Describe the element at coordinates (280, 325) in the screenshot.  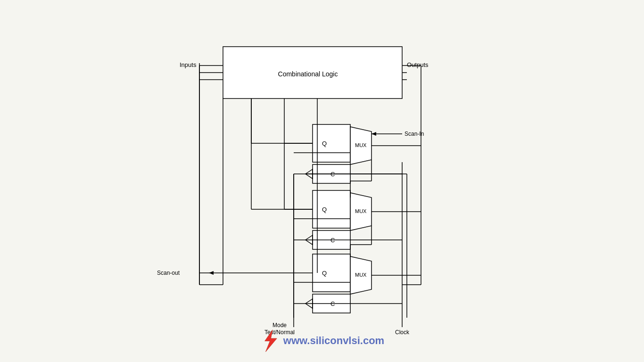
I see `mode-label: Mode` at that location.